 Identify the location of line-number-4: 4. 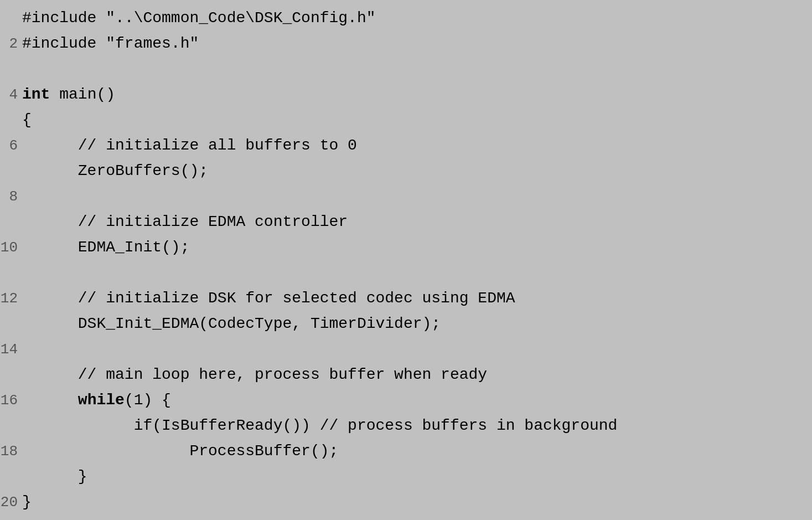
(11, 95).